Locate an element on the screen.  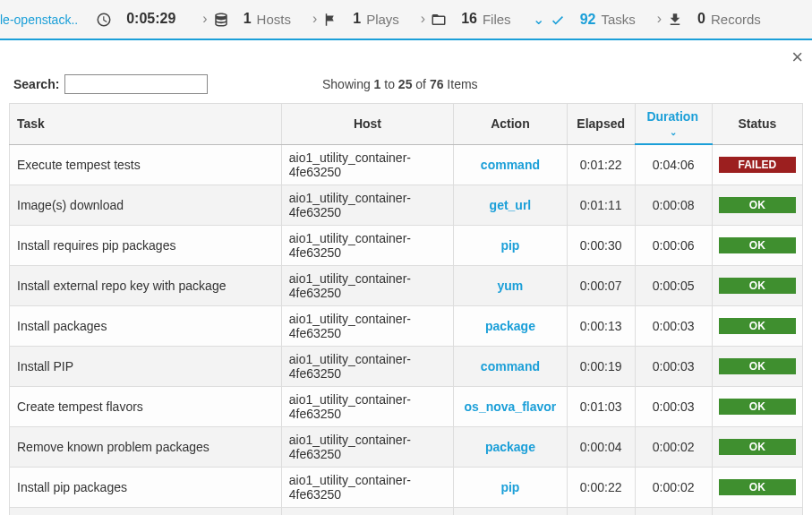
breadcrumb: le-openstack.. is located at coordinates (39, 20).